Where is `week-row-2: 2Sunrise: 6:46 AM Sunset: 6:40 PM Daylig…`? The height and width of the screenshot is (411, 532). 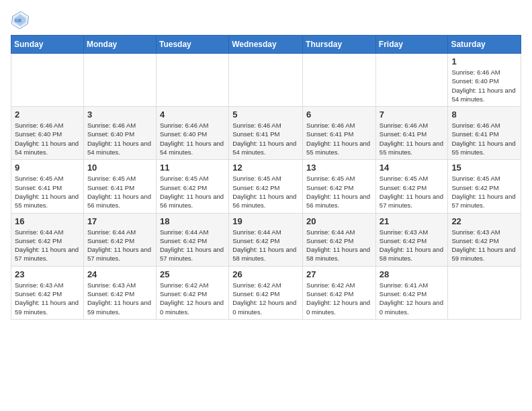 week-row-2: 2Sunrise: 6:46 AM Sunset: 6:40 PM Daylig… is located at coordinates (266, 133).